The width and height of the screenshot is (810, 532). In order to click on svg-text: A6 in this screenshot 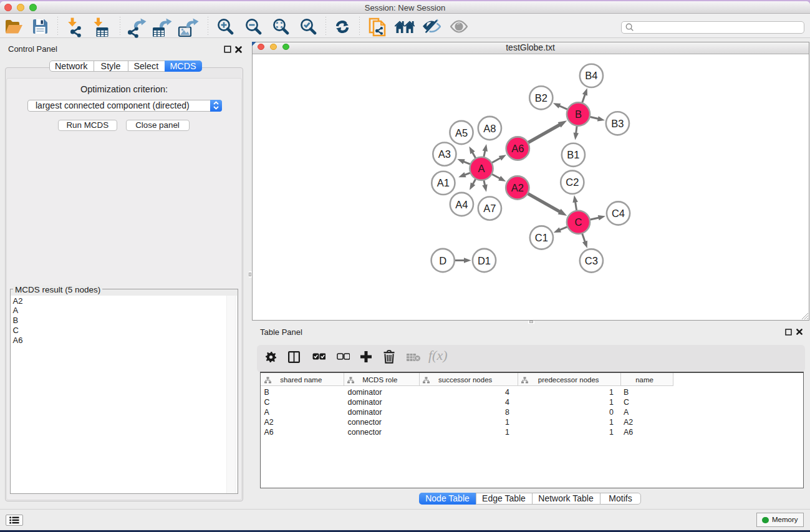, I will do `click(518, 148)`.